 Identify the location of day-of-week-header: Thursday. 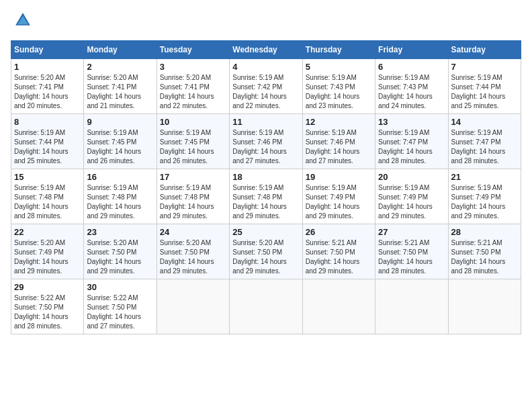
(339, 50).